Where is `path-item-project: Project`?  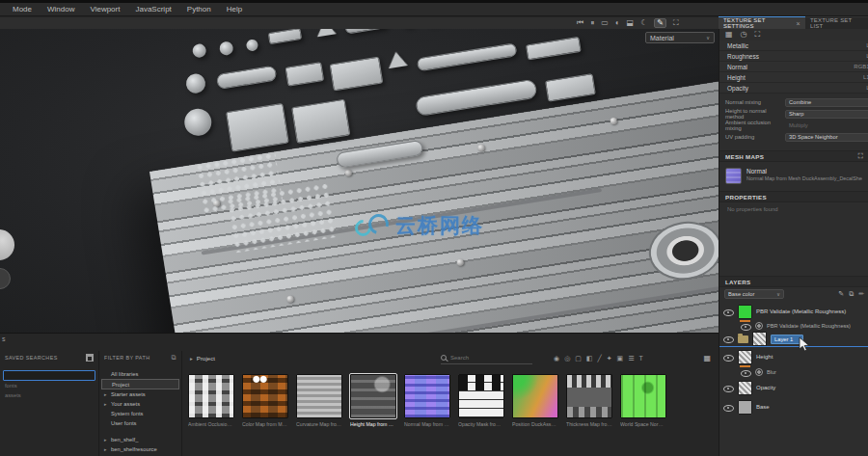 path-item-project: Project is located at coordinates (141, 384).